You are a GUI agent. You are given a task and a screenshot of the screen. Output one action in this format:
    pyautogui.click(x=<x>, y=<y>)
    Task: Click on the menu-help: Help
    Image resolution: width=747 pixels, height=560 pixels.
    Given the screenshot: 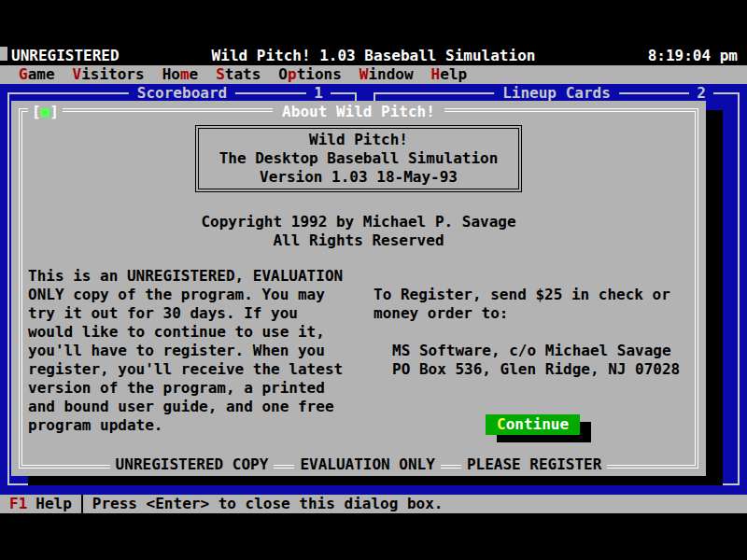 What is the action you would take?
    pyautogui.click(x=450, y=75)
    